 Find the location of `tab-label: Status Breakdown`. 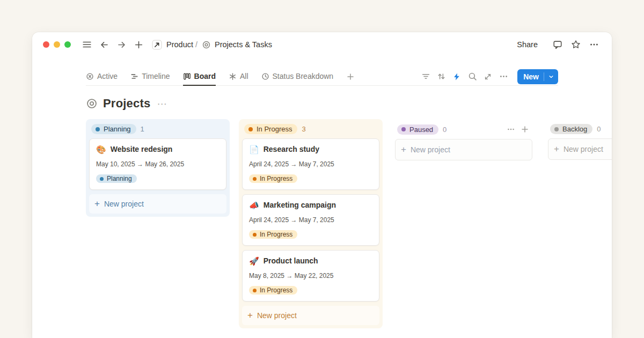

tab-label: Status Breakdown is located at coordinates (303, 76).